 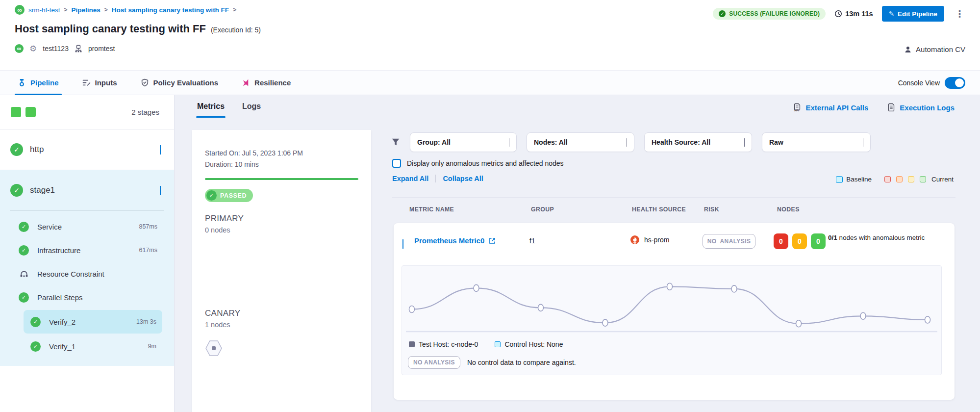 I want to click on sidebar-step-verify-2: ✓ Verify_2 13m 3s, so click(x=93, y=322).